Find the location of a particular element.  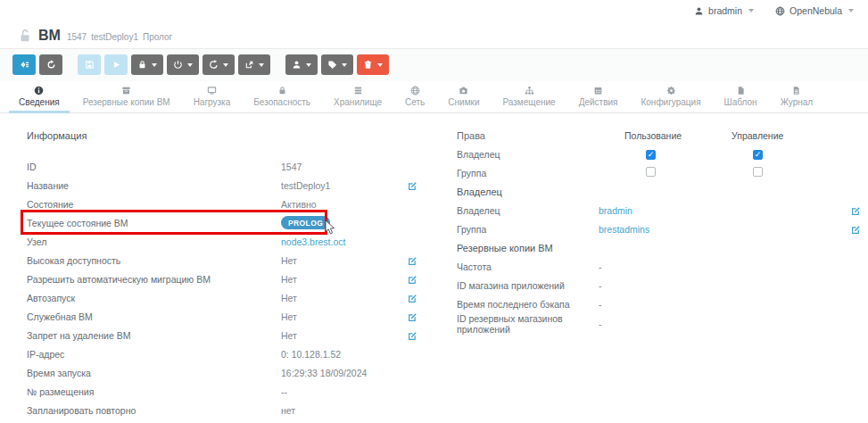

permissions-header: Права Пользование Управление is located at coordinates (658, 136).